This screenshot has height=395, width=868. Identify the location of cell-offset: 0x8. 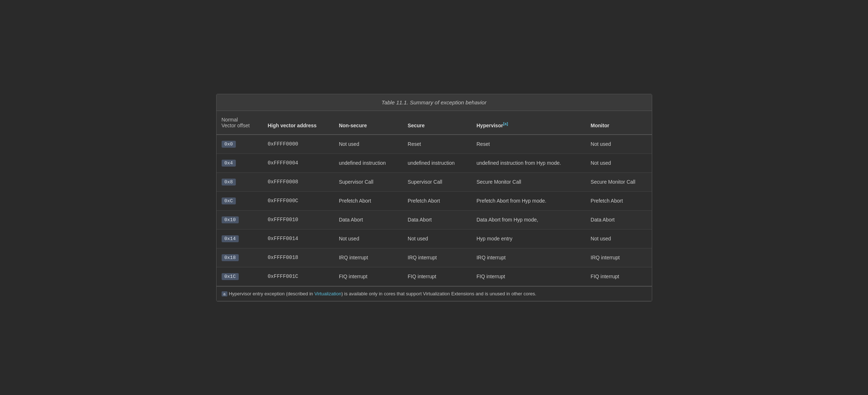
(240, 182).